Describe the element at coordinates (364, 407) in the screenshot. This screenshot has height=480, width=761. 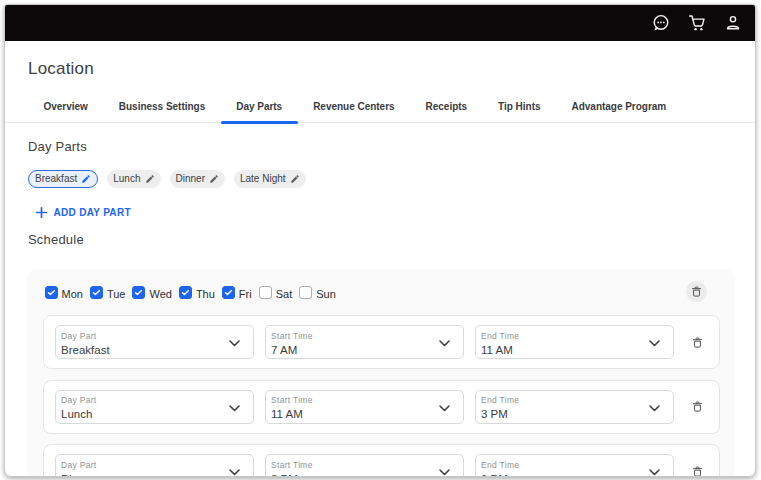
I see `start-time-select-2: Start Time 11 AM` at that location.